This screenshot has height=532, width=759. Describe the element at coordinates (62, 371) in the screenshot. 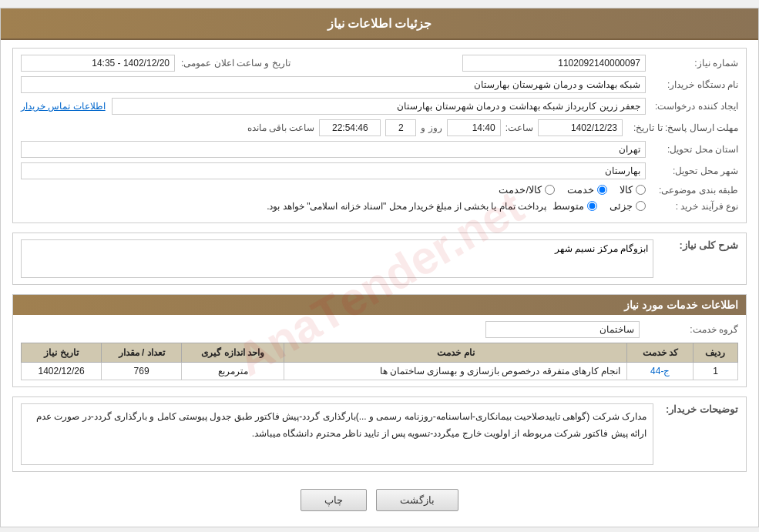

I see `cell-date: 1402/12/26` at that location.